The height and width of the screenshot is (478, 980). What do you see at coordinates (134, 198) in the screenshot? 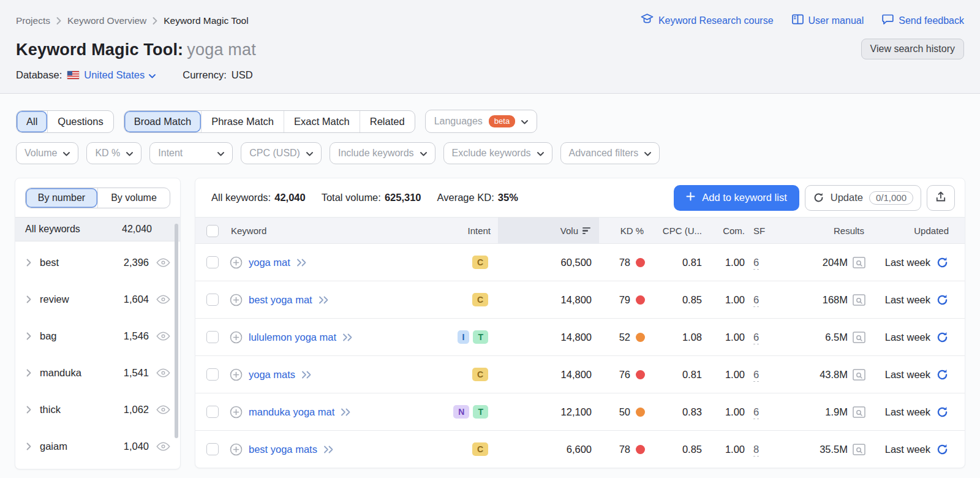
I see `toggle-by-volume: By volume` at bounding box center [134, 198].